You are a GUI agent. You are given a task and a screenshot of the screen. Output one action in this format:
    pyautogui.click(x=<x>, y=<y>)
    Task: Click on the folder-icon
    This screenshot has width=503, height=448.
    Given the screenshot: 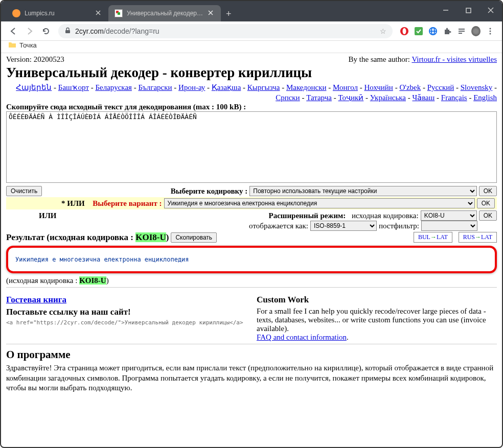 What is the action you would take?
    pyautogui.click(x=12, y=45)
    